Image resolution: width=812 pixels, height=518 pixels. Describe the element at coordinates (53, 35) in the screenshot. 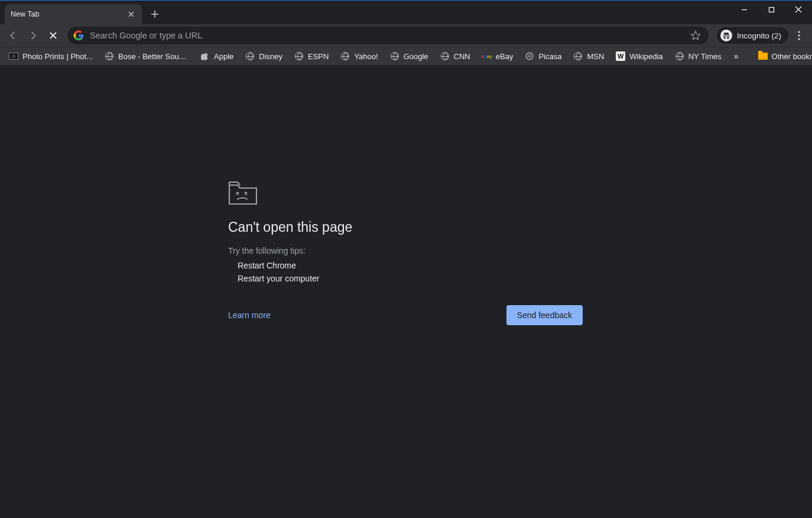

I see `stop-reload-button` at that location.